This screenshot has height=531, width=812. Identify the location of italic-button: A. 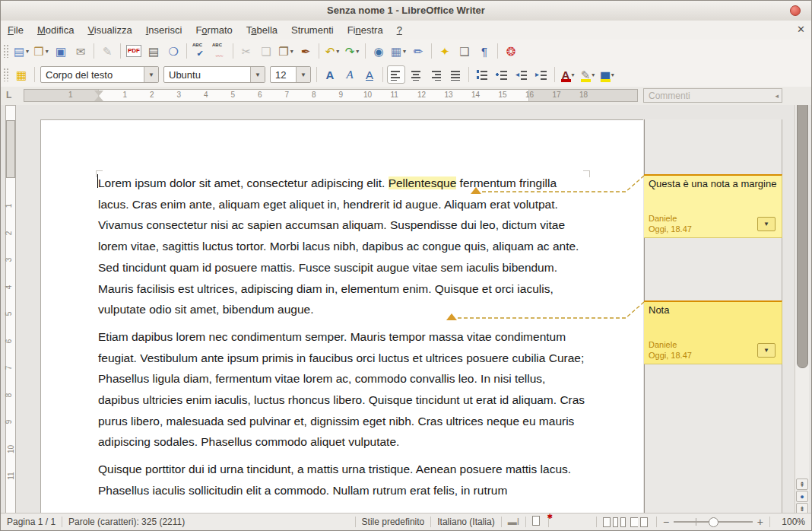
(350, 75).